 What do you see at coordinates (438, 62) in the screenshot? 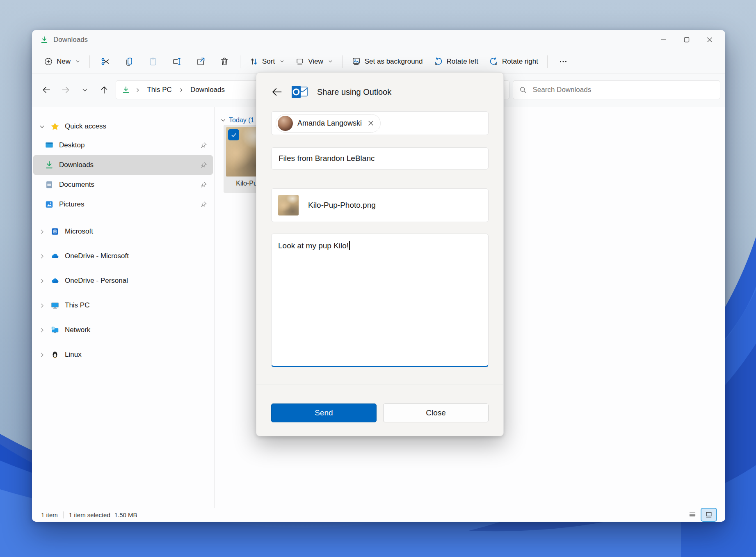
I see `rotate-left-icon` at bounding box center [438, 62].